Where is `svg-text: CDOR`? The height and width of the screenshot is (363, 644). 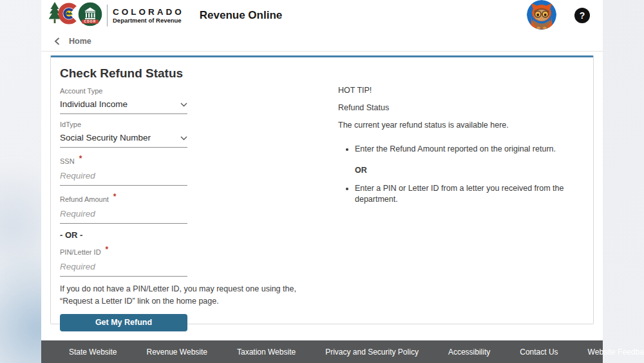 svg-text: CDOR is located at coordinates (90, 22).